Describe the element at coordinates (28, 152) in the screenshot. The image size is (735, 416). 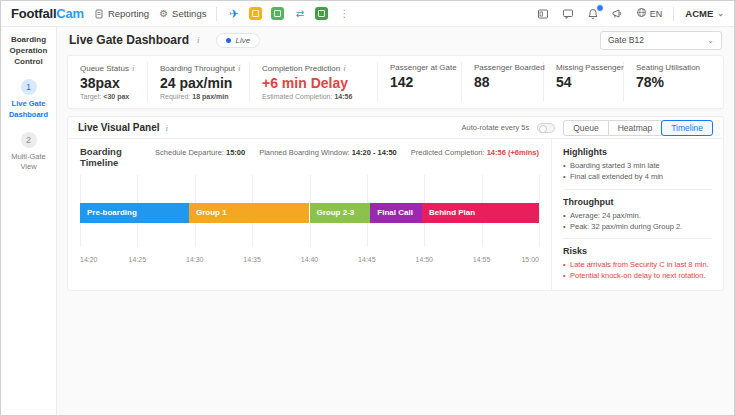
I see `sidebar-item-multi-gate-view: 2 Multi-Gate View` at that location.